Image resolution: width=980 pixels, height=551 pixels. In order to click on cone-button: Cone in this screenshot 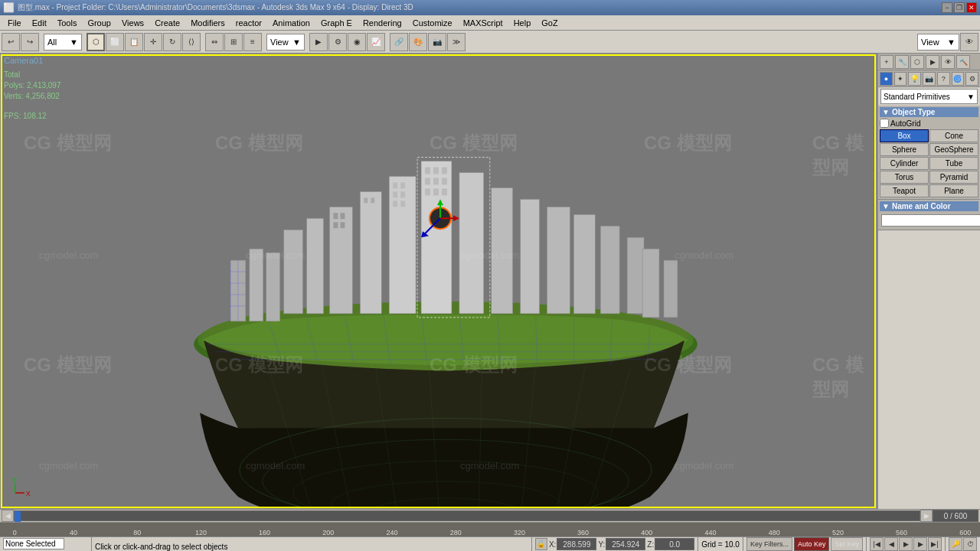, I will do `click(954, 136)`.